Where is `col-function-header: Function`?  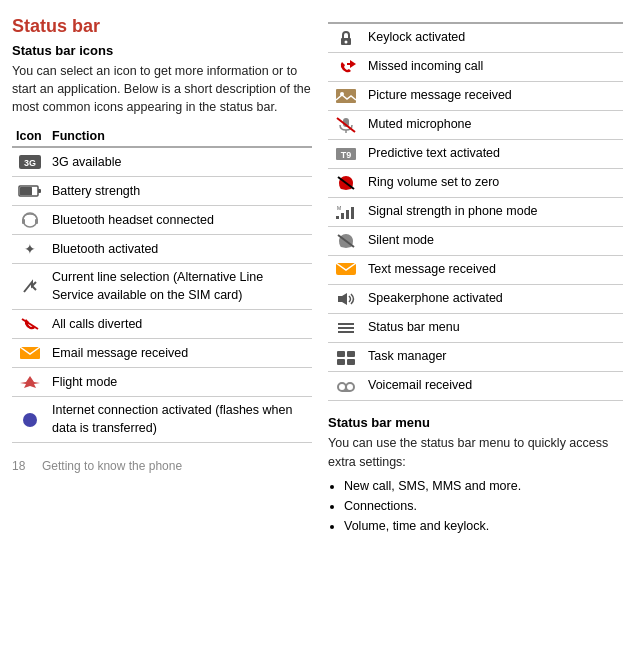 col-function-header: Function is located at coordinates (180, 136).